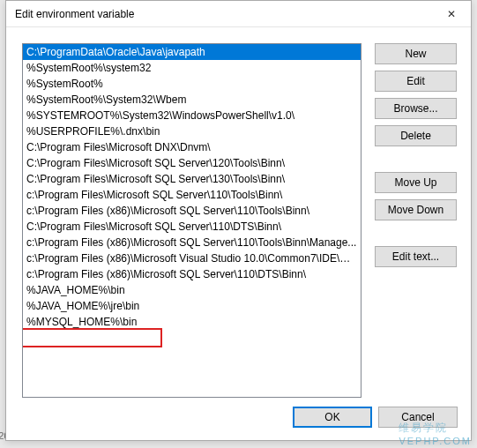  What do you see at coordinates (192, 258) in the screenshot?
I see `list-item: c:\Program Files (x86)\Microsoft Visual …` at bounding box center [192, 258].